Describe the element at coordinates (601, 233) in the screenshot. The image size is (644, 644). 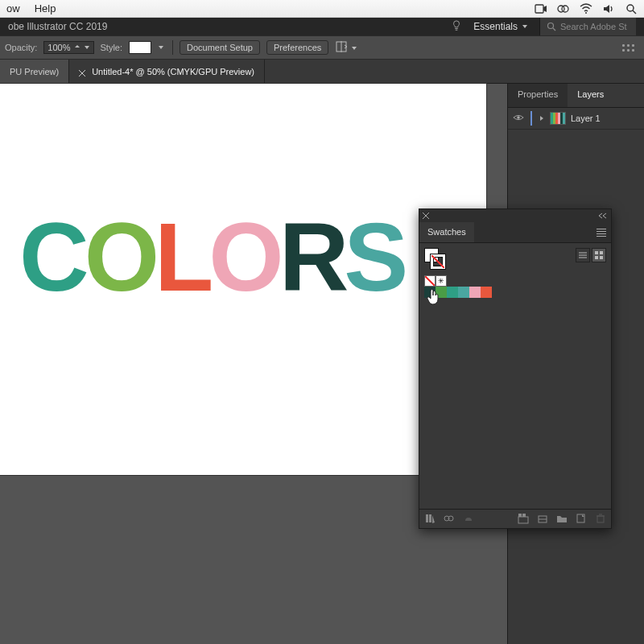
I see `hamburger-icon` at that location.